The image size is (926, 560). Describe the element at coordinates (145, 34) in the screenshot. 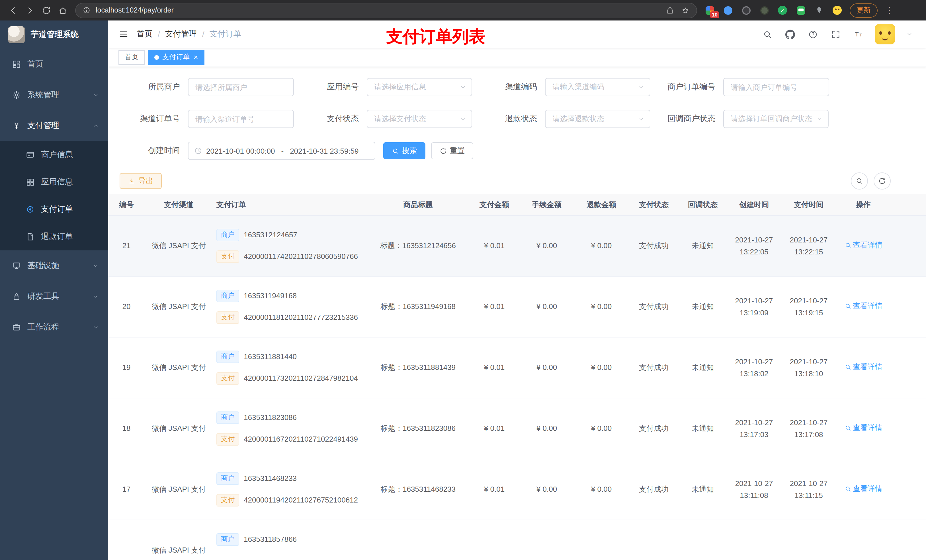

I see `breadcrumb-home: 首页` at that location.